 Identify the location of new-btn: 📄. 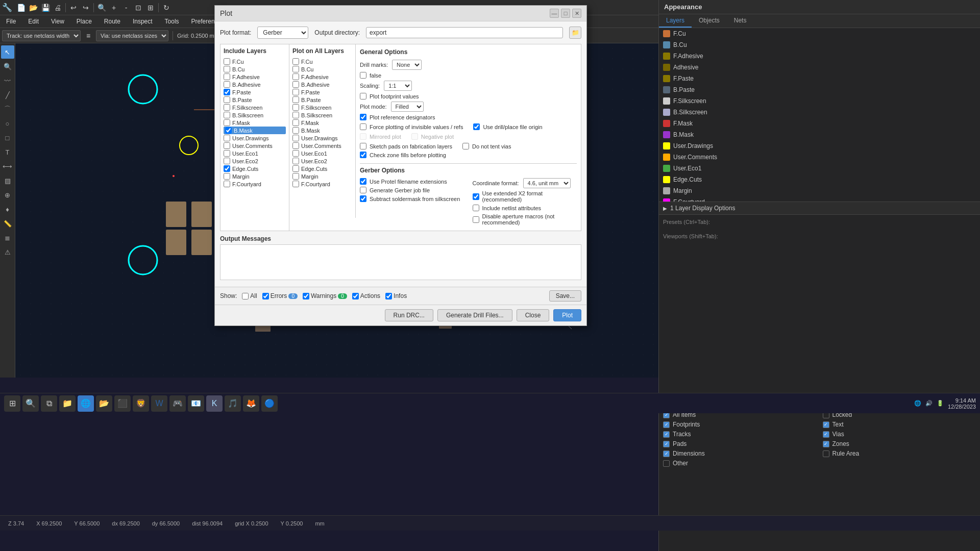
(21, 8).